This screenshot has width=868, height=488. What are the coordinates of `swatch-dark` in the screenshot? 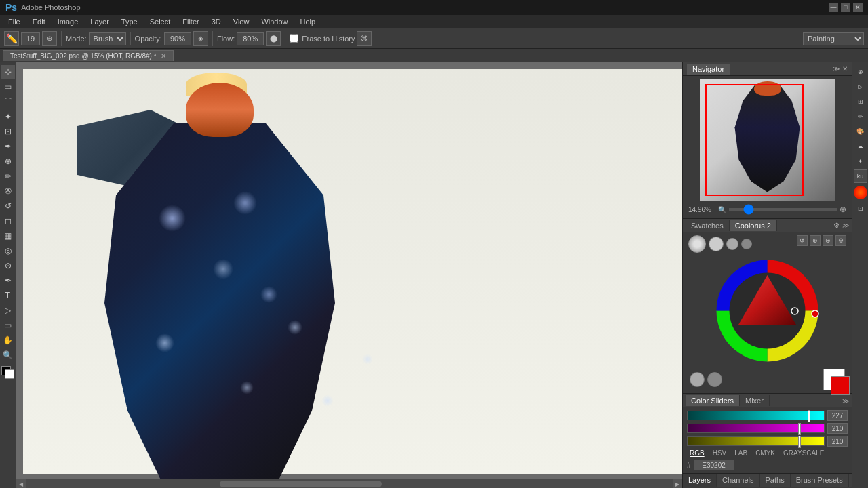 It's located at (715, 380).